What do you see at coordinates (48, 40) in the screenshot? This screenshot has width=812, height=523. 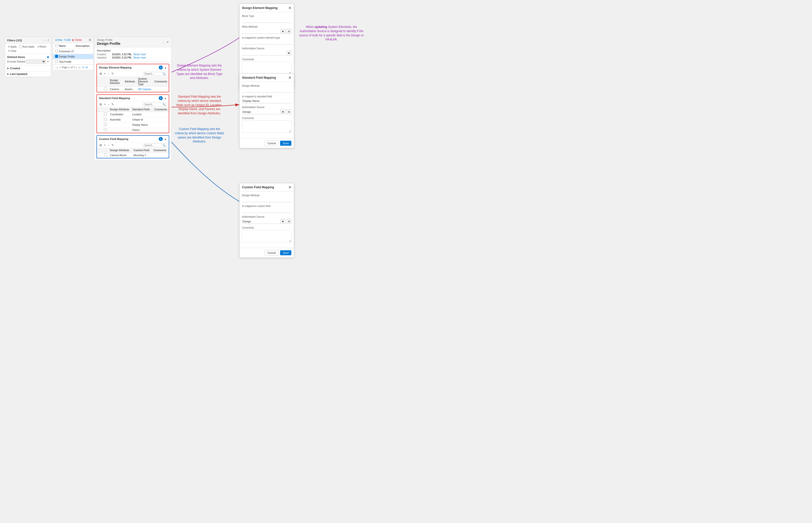 I see `close-panel-icon: ⟨` at bounding box center [48, 40].